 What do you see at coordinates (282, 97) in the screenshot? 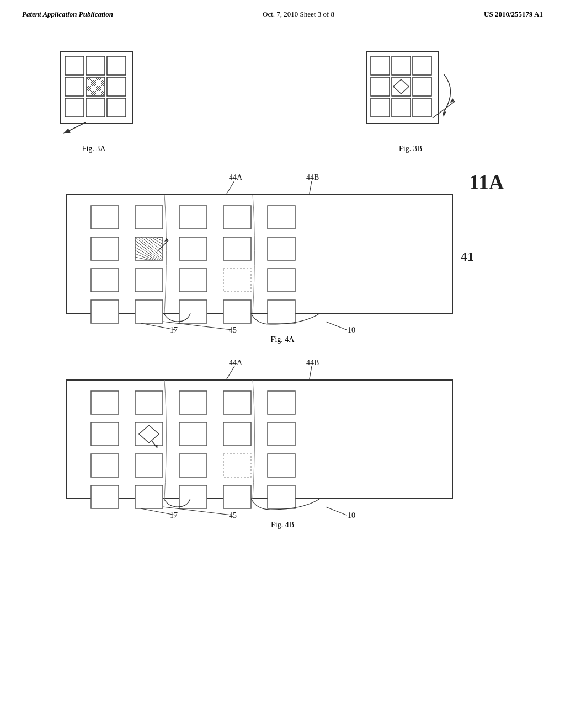
I see `top-figures-row: Fig. 3A` at bounding box center [282, 97].